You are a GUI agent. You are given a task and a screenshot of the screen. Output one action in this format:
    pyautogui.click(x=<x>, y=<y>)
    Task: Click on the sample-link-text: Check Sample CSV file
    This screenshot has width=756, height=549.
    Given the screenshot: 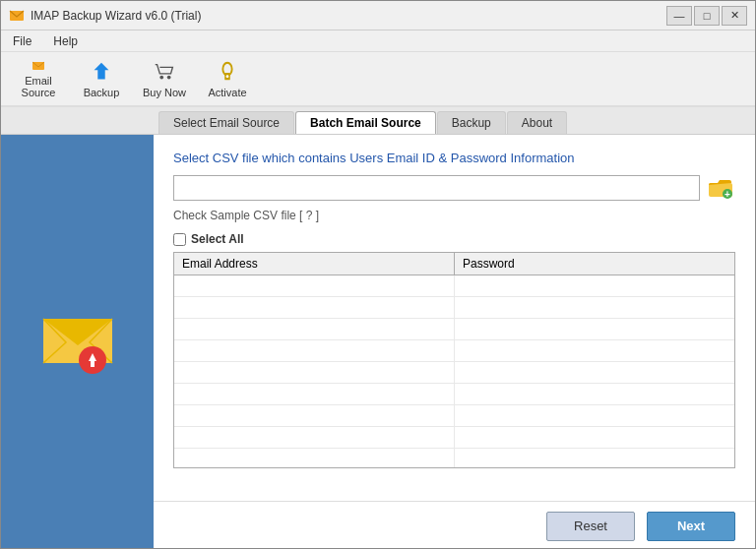 What is the action you would take?
    pyautogui.click(x=234, y=215)
    